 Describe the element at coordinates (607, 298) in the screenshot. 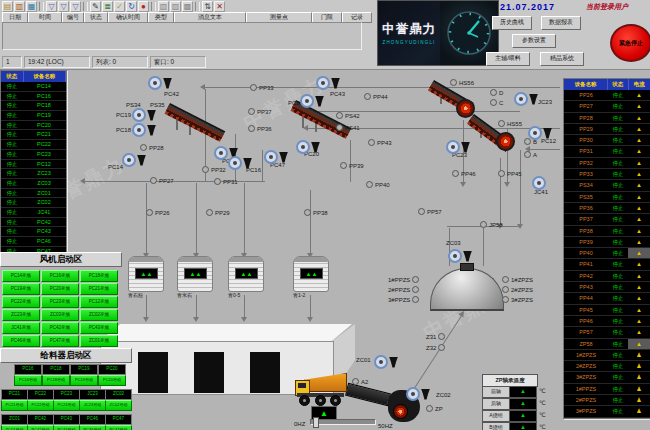

I see `device-row: PP44停止▲` at that location.